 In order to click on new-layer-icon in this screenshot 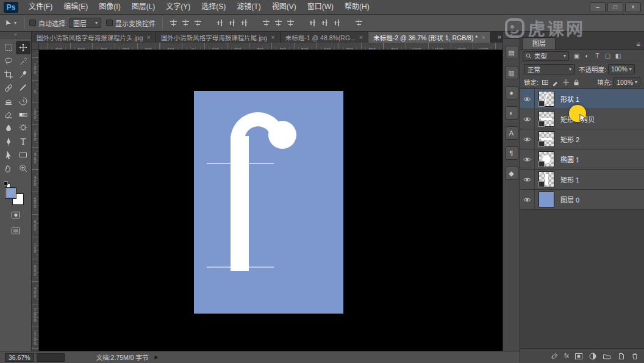, I will do `click(621, 356)`.